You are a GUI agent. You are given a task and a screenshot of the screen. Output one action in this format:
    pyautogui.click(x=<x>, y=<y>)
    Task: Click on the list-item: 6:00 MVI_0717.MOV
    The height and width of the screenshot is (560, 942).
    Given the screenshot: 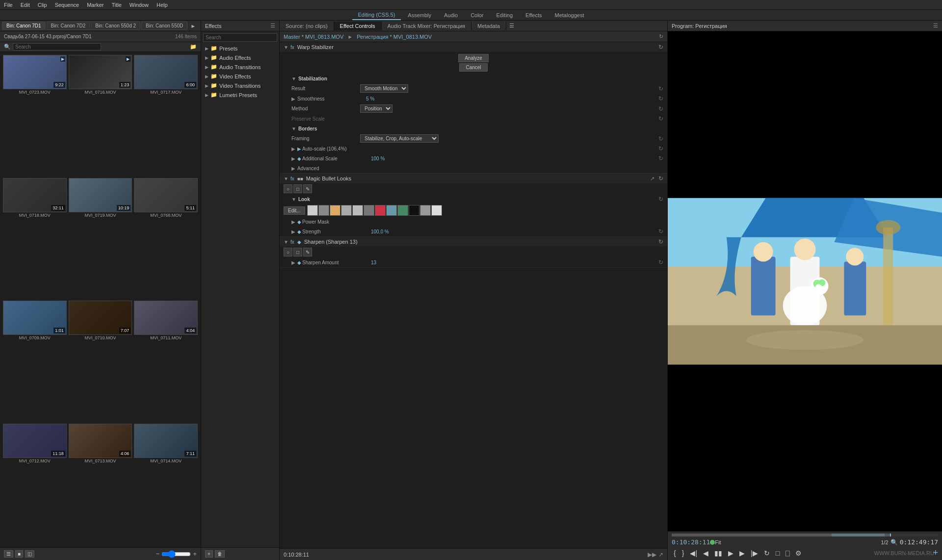 What is the action you would take?
    pyautogui.click(x=166, y=116)
    